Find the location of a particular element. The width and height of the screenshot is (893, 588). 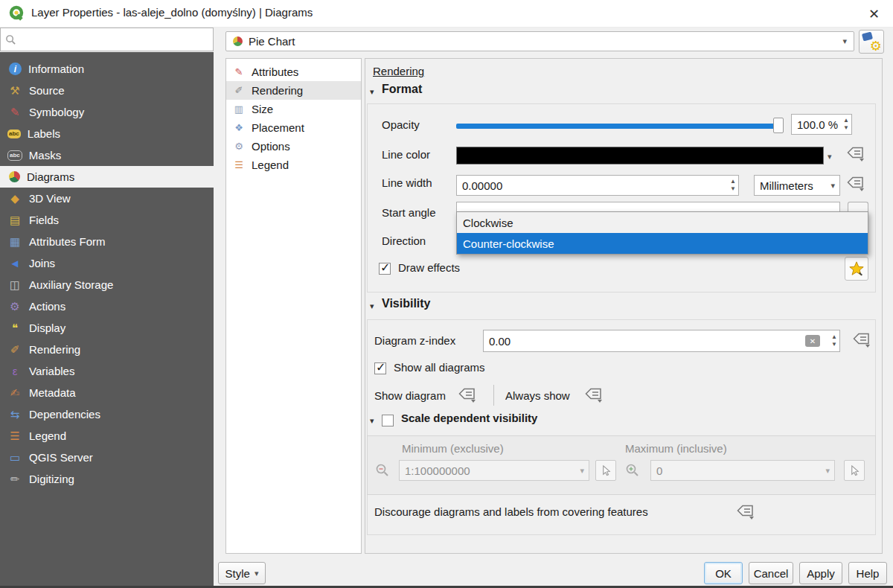

draw-effects-checkbox: ✓ is located at coordinates (385, 269).